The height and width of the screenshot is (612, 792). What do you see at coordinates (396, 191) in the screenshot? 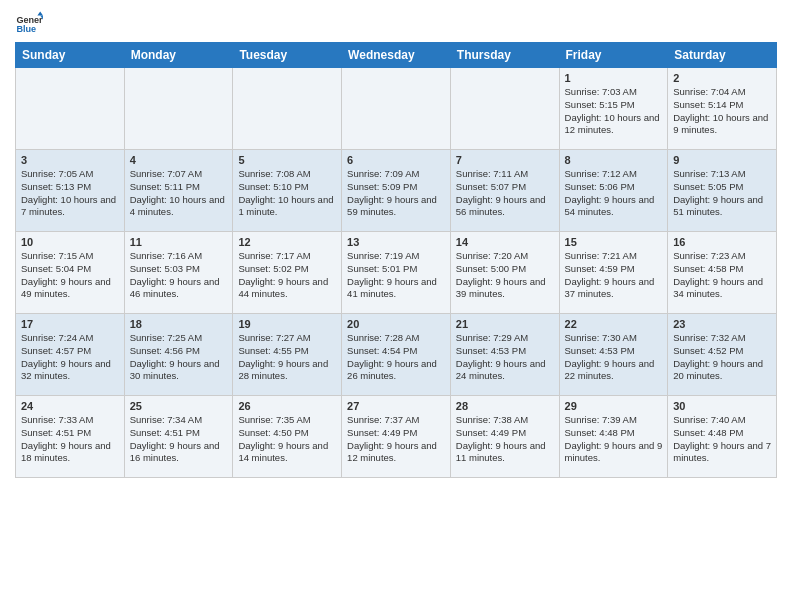
I see `calendar-cell: 6Sunrise: 7:09 AM Sunset: 5:09 PM Daylig…` at bounding box center [396, 191].